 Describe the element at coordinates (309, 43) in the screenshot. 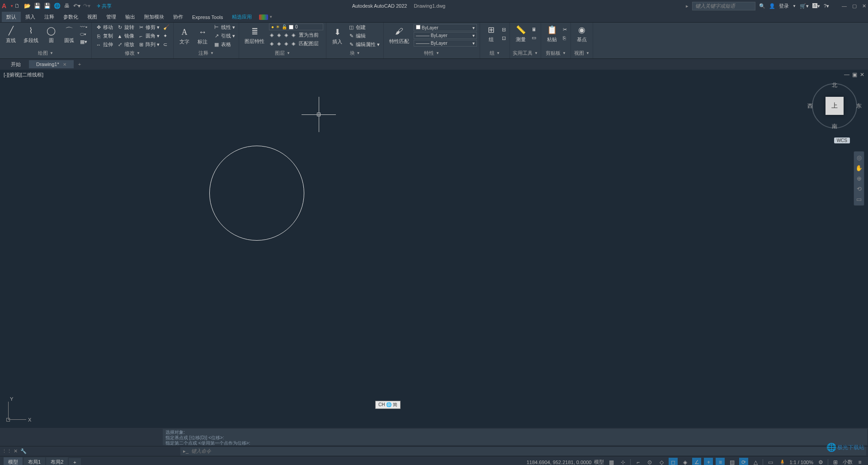

I see `match-layer-button: 匹配图层` at that location.